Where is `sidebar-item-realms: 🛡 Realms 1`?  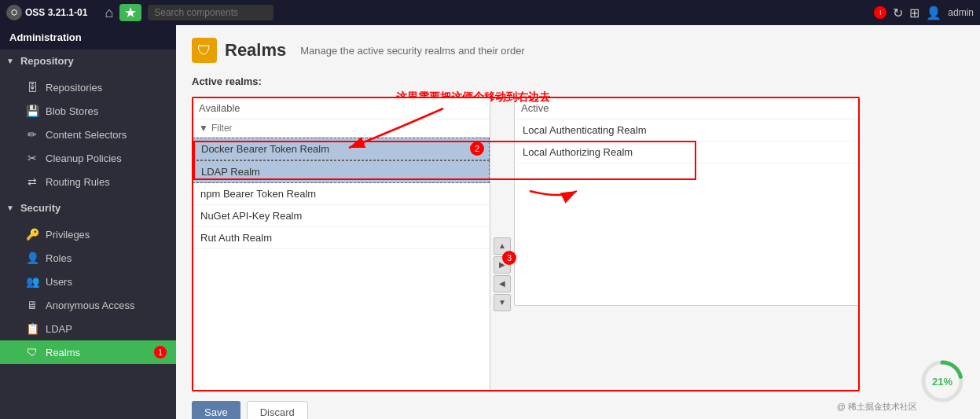 sidebar-item-realms: 🛡 Realms 1 is located at coordinates (88, 352).